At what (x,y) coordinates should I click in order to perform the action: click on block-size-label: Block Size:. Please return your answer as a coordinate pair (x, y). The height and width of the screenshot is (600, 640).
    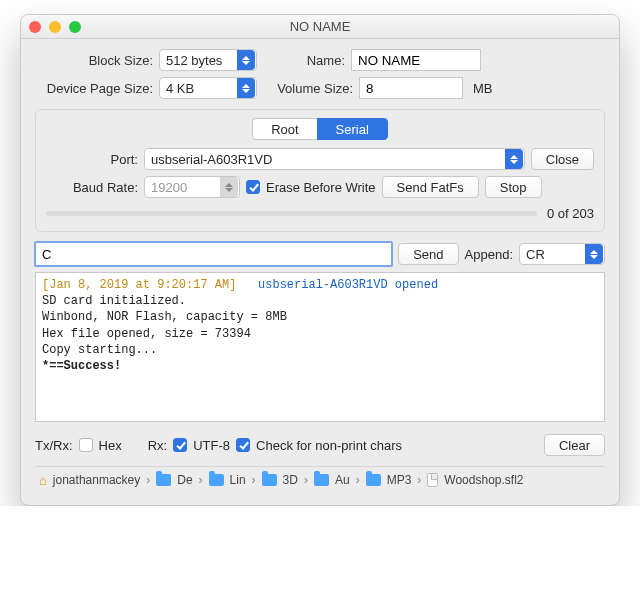
    Looking at the image, I should click on (94, 60).